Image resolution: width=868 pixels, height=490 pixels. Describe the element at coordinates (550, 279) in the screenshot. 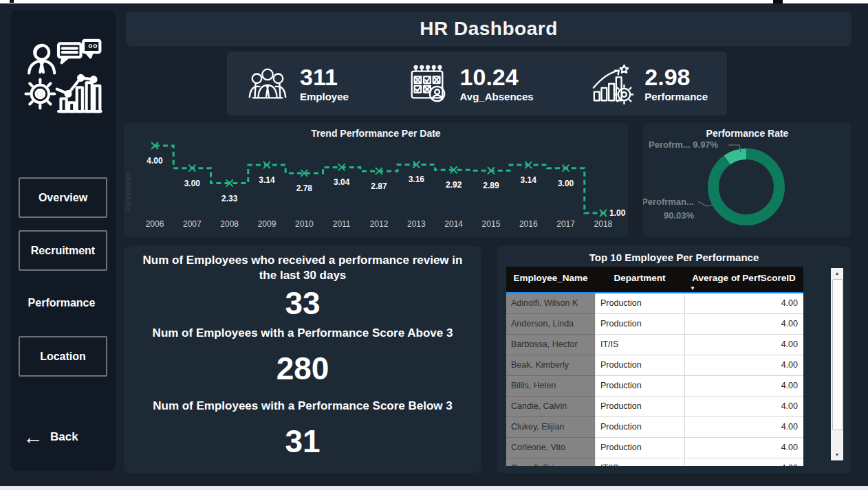

I see `column-header-employee-name: Employee_Name` at that location.